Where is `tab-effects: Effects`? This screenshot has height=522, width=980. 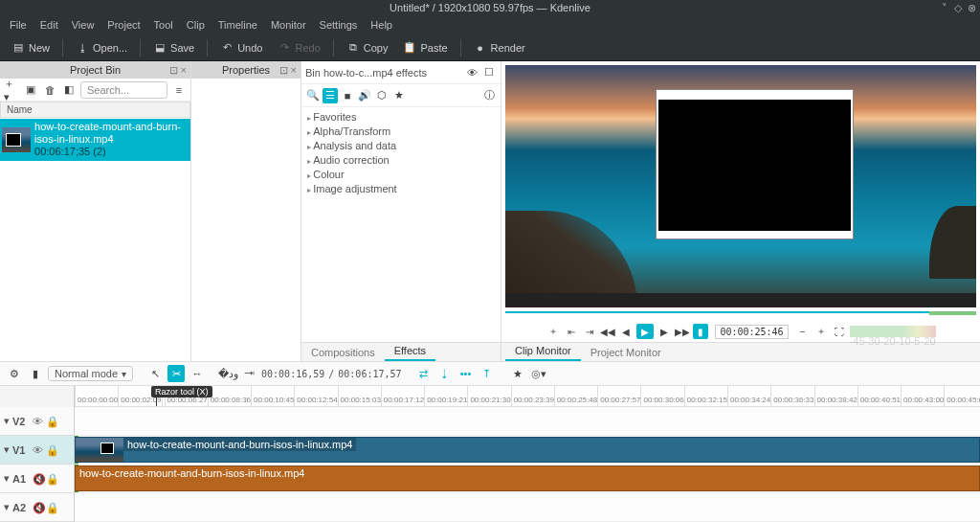
tab-effects: Effects is located at coordinates (410, 352).